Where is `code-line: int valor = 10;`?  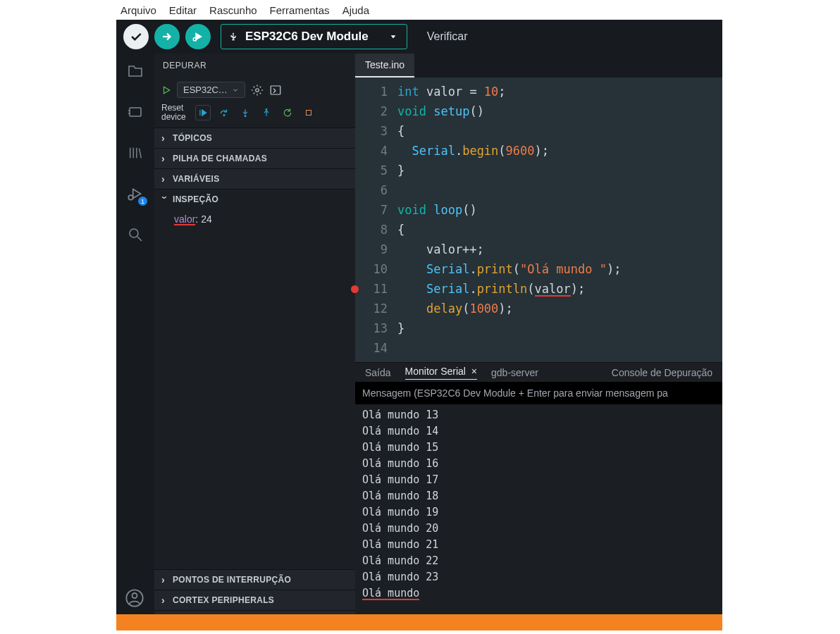 code-line: int valor = 10; is located at coordinates (560, 92).